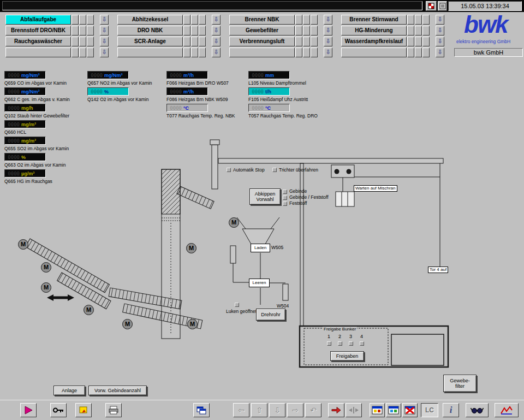 The width and height of the screenshot is (524, 420). What do you see at coordinates (299, 170) in the screenshot?
I see `trichter-ueberfahren-label: Trichter überfahren` at bounding box center [299, 170].